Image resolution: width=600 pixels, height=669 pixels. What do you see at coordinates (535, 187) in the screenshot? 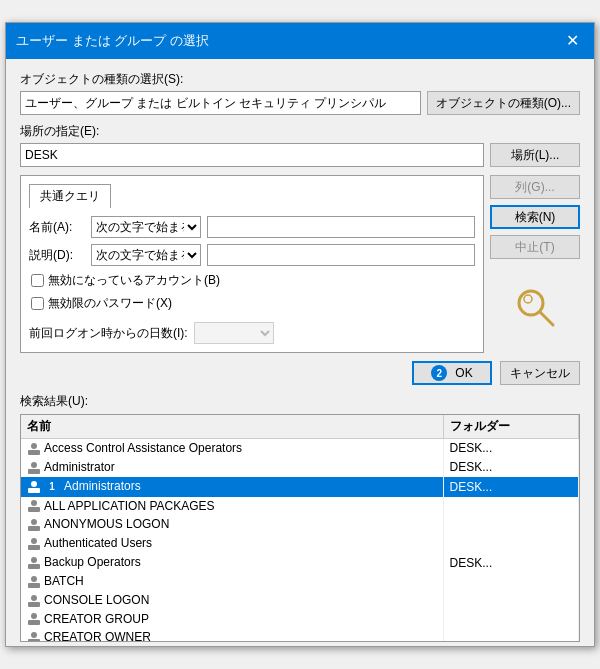
I see `column-button: 列(G)...` at bounding box center [535, 187].